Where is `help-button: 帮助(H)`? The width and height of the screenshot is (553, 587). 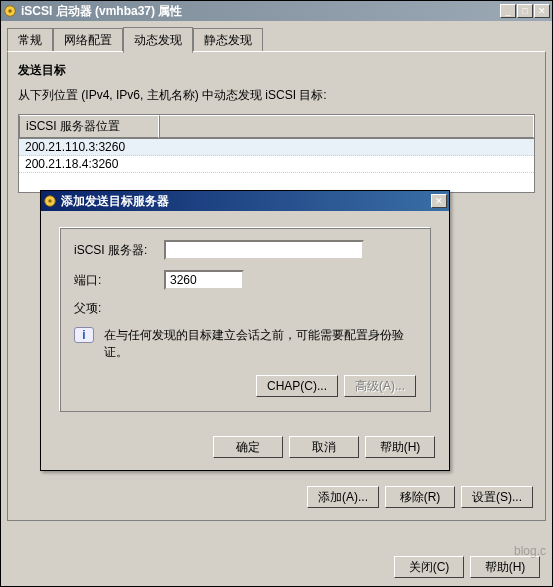
help-button: 帮助(H) is located at coordinates (505, 567).